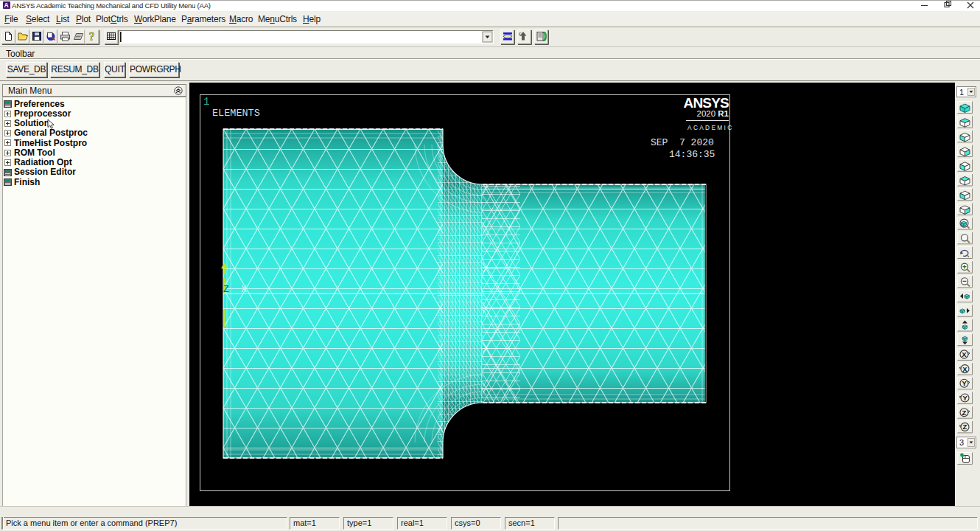 This screenshot has height=531, width=980. Describe the element at coordinates (962, 442) in the screenshot. I see `svg-text: 3` at that location.